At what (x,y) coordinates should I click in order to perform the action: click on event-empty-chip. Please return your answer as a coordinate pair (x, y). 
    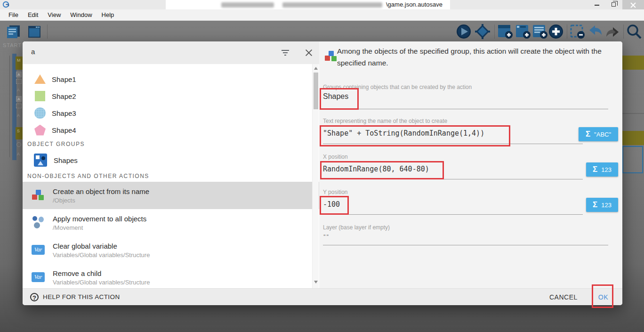
    Looking at the image, I should click on (19, 81).